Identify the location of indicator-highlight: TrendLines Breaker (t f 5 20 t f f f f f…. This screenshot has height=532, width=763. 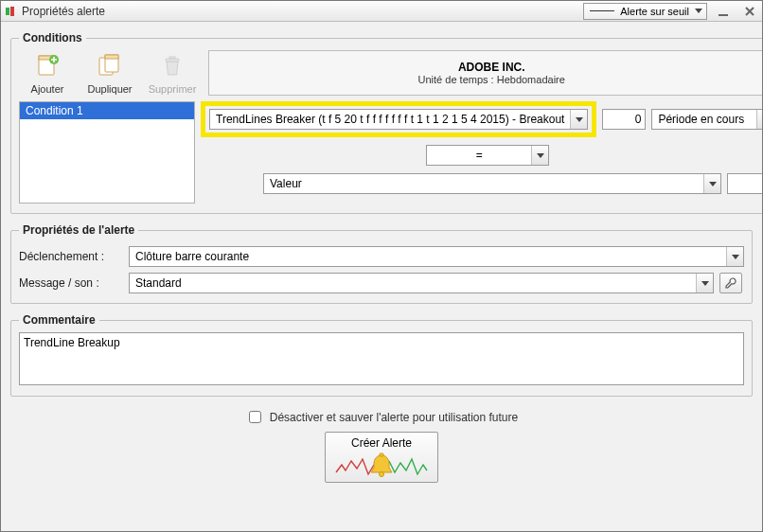
(399, 119).